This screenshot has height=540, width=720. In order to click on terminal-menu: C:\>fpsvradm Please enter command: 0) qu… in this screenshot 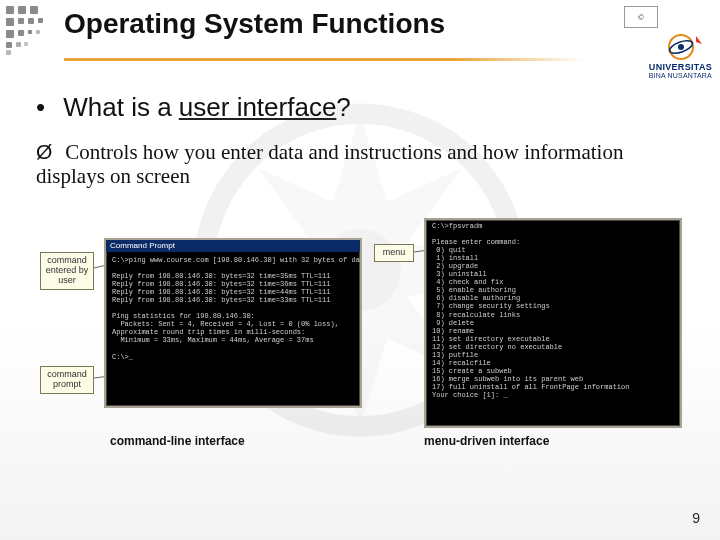, I will do `click(553, 323)`.